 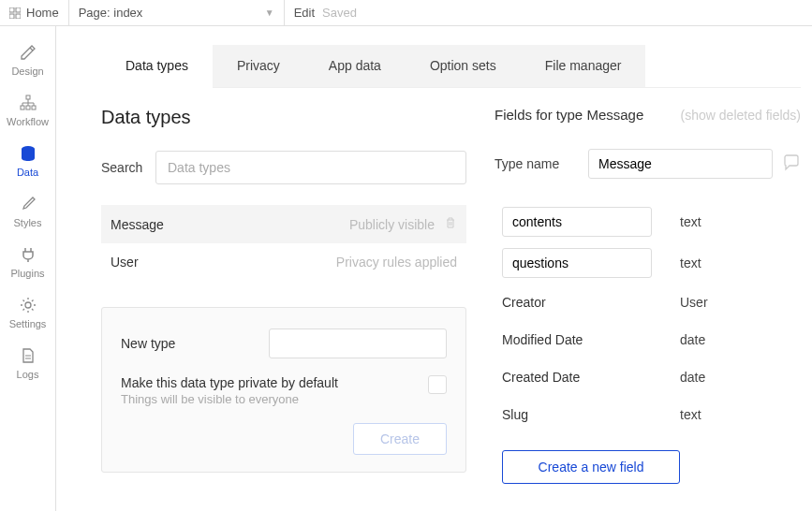 What do you see at coordinates (28, 172) in the screenshot?
I see `sidebar-item-label: Data` at bounding box center [28, 172].